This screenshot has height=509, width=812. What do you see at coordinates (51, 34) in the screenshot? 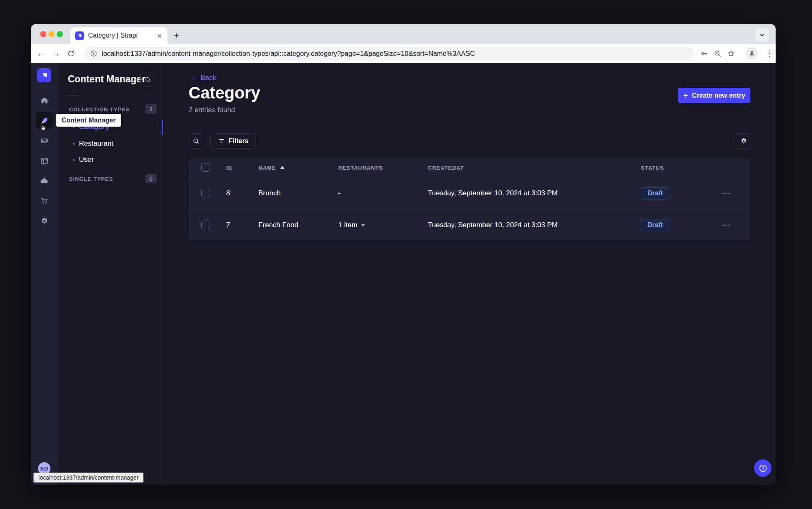
I see `traffic-light-minimize` at bounding box center [51, 34].